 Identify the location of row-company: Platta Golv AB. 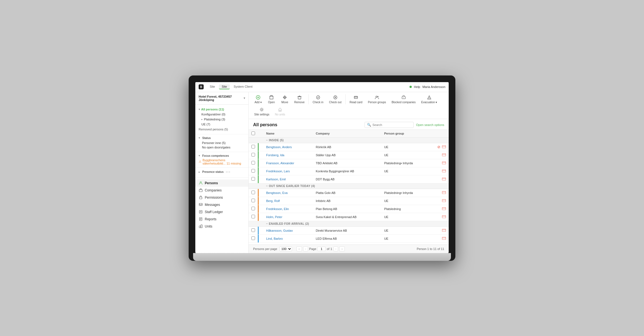
(347, 193).